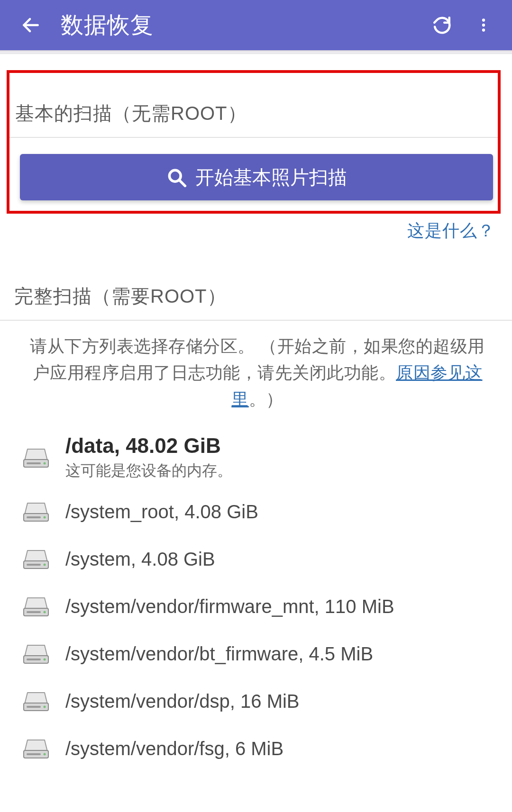 The image size is (512, 812). What do you see at coordinates (162, 512) in the screenshot?
I see `partition-label: /system_root, 4.08 GiB` at bounding box center [162, 512].